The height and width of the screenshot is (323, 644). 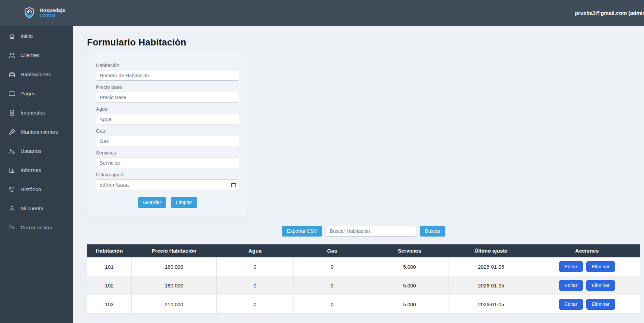 What do you see at coordinates (53, 15) in the screenshot?
I see `brand-subname: Control` at bounding box center [53, 15].